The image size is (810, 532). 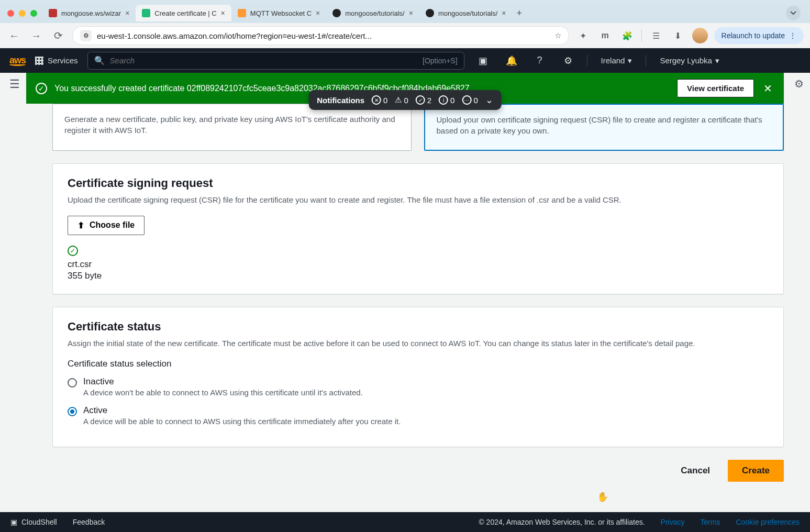 What do you see at coordinates (10, 14) in the screenshot?
I see `close-window-button` at bounding box center [10, 14].